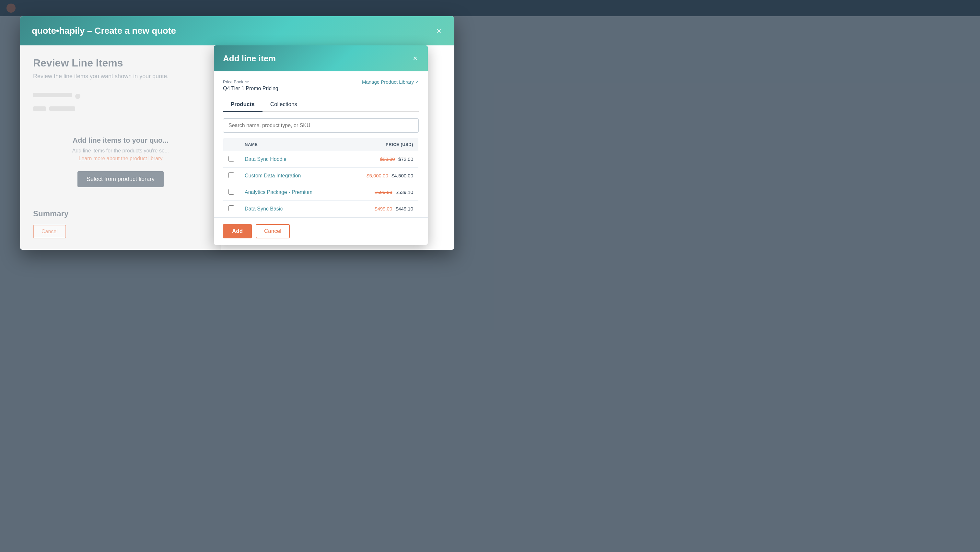 The width and height of the screenshot is (980, 552). Describe the element at coordinates (321, 144) in the screenshot. I see `add-line-item-body: Price Book ✏ Q4 Tier 1 Promo Pricing Man…` at that location.